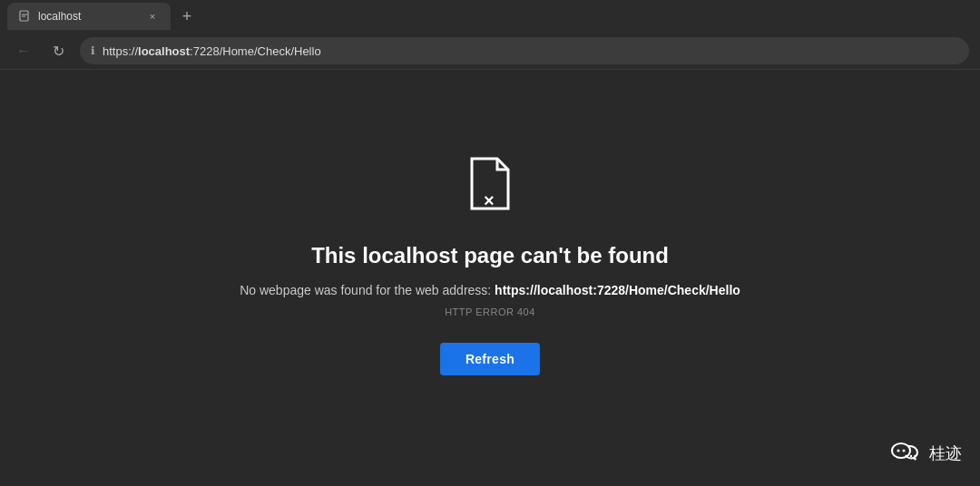 The width and height of the screenshot is (980, 486). I want to click on url-text: https://localhost:7228/Home/Check/Hello, so click(212, 51).